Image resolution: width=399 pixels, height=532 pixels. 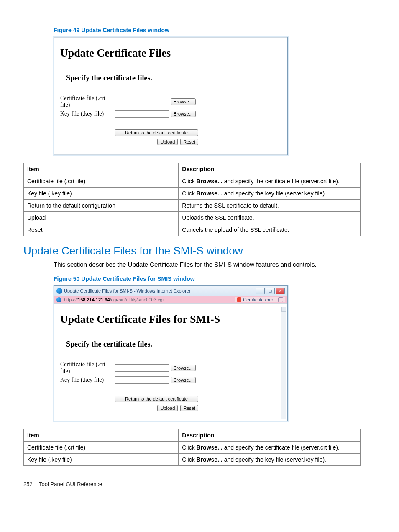 What do you see at coordinates (101, 206) in the screenshot?
I see `table-cell-item: Return to the default configuration` at bounding box center [101, 206].